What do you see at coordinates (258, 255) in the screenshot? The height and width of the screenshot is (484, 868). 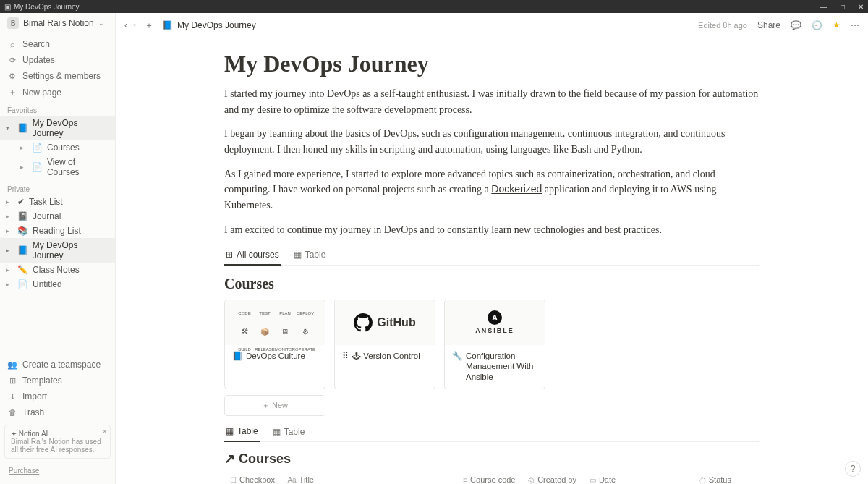 I see `tab-label: All courses` at bounding box center [258, 255].